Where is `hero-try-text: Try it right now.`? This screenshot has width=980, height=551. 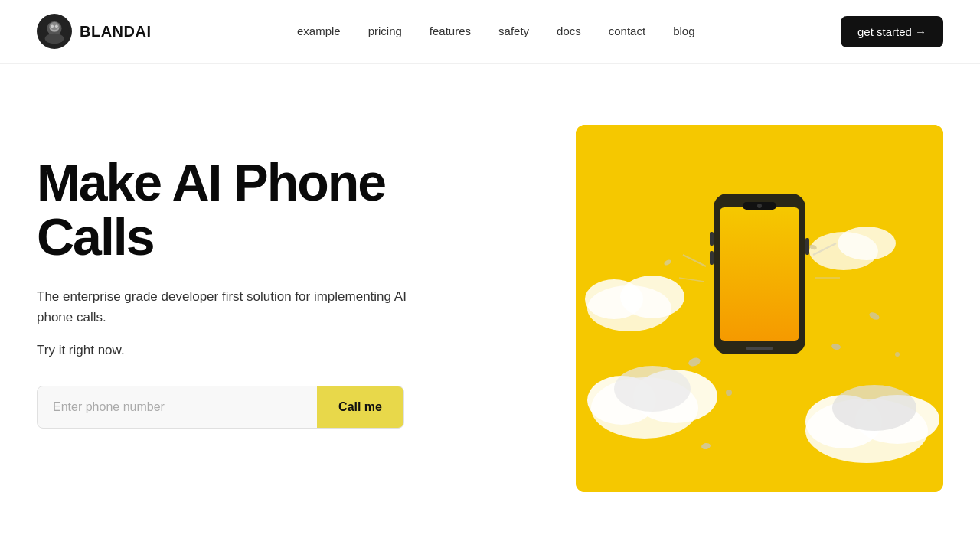 hero-try-text: Try it right now. is located at coordinates (236, 350).